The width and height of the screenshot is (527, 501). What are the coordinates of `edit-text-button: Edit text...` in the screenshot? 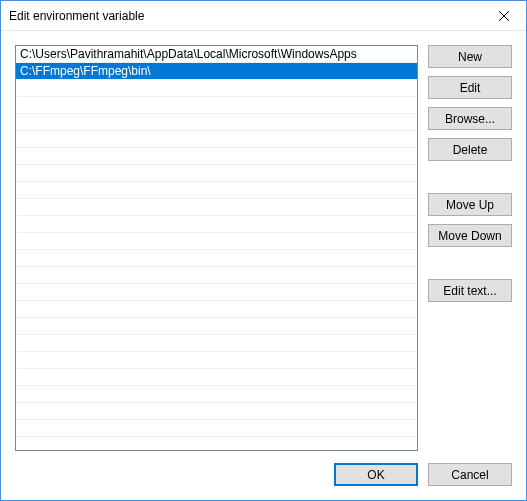 It's located at (470, 290).